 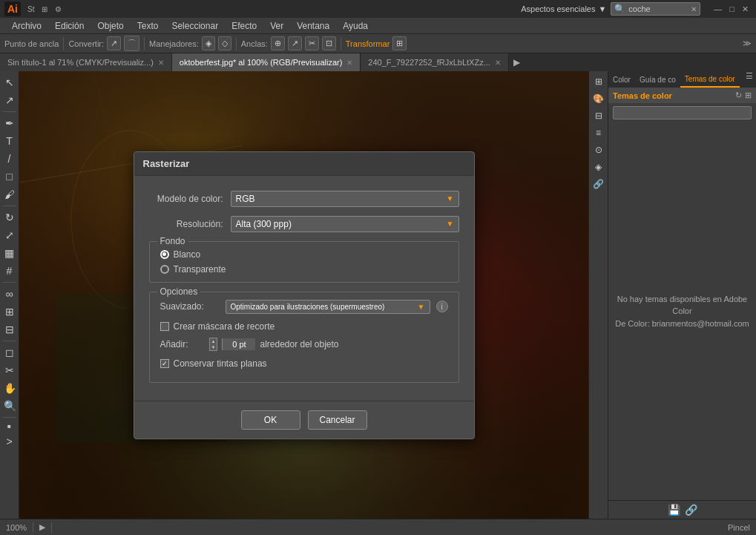 What do you see at coordinates (694, 9) in the screenshot?
I see `search-clear-icon: ✕` at bounding box center [694, 9].